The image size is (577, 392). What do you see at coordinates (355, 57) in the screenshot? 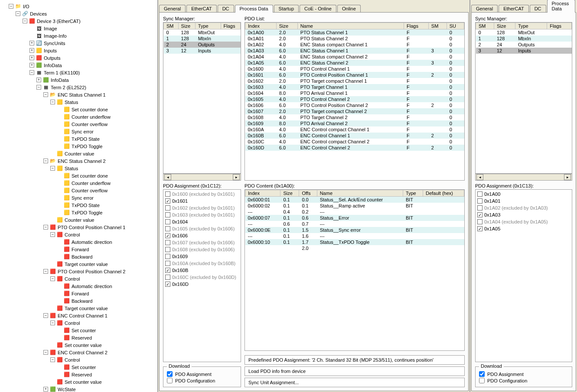
I see `table-row: 0x1A044.0ENC Status compact Channel 2F0` at bounding box center [355, 57].